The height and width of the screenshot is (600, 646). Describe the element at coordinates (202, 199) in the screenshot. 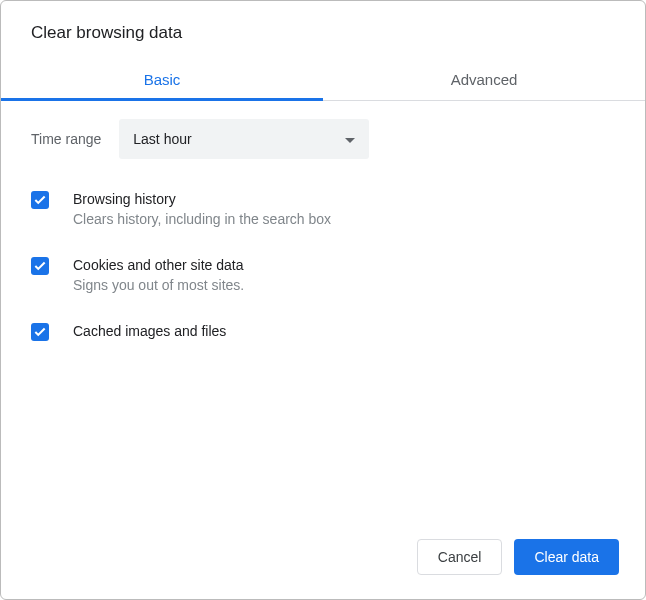

I see `option-title: Browsing history` at that location.